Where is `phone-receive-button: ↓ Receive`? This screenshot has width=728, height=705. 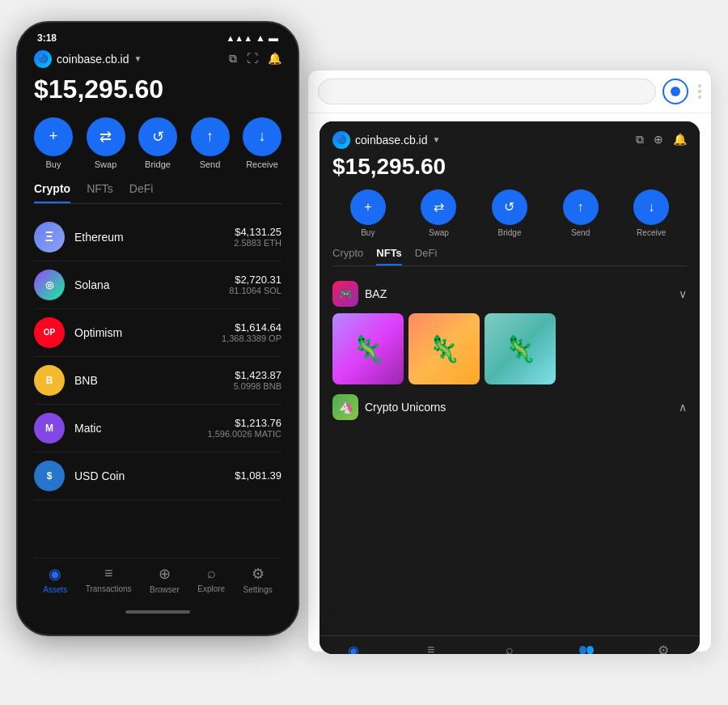
phone-receive-button: ↓ Receive is located at coordinates (262, 143).